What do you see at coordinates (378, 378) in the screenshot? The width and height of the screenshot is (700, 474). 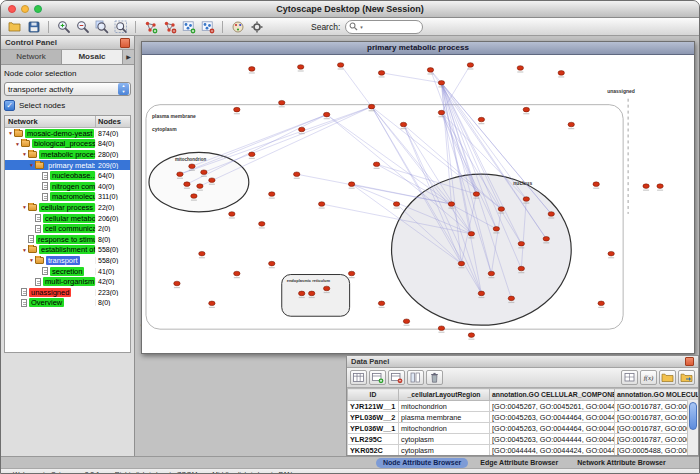 I see `attribute-new-button` at bounding box center [378, 378].